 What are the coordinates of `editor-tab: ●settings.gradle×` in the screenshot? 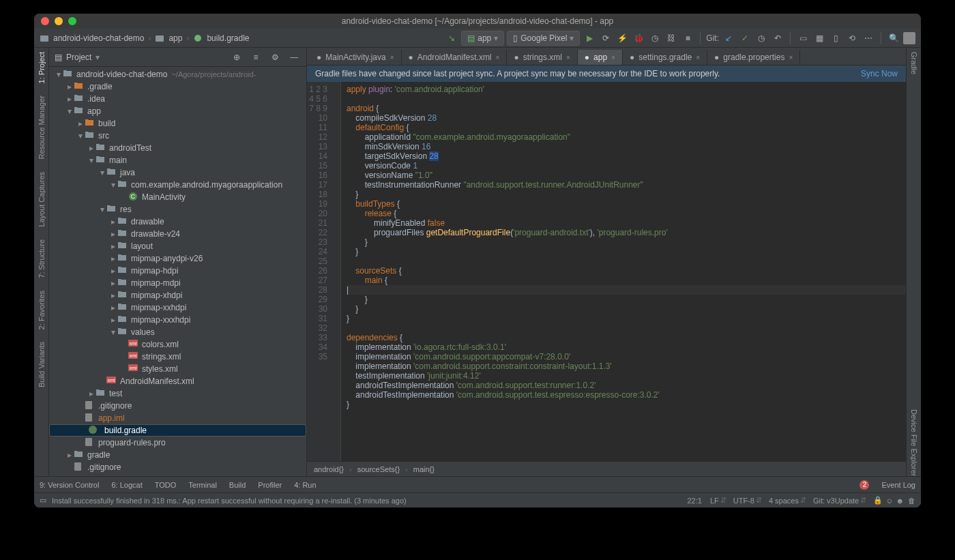 It's located at (665, 57).